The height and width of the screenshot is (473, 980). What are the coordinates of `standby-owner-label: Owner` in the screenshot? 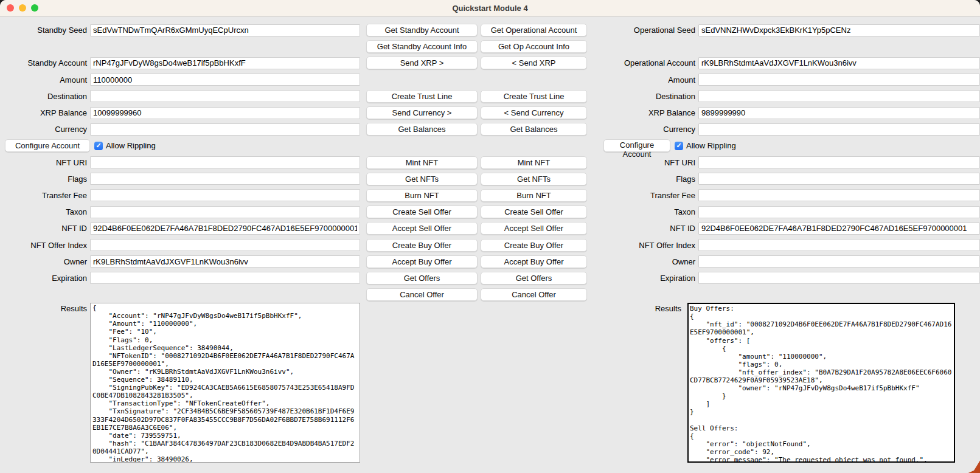 It's located at (45, 261).